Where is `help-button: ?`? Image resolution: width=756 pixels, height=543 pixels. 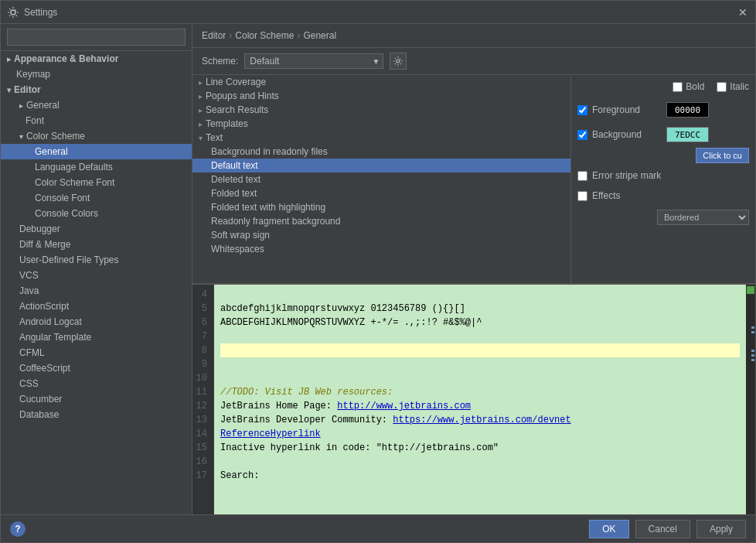
help-button: ? is located at coordinates (18, 529).